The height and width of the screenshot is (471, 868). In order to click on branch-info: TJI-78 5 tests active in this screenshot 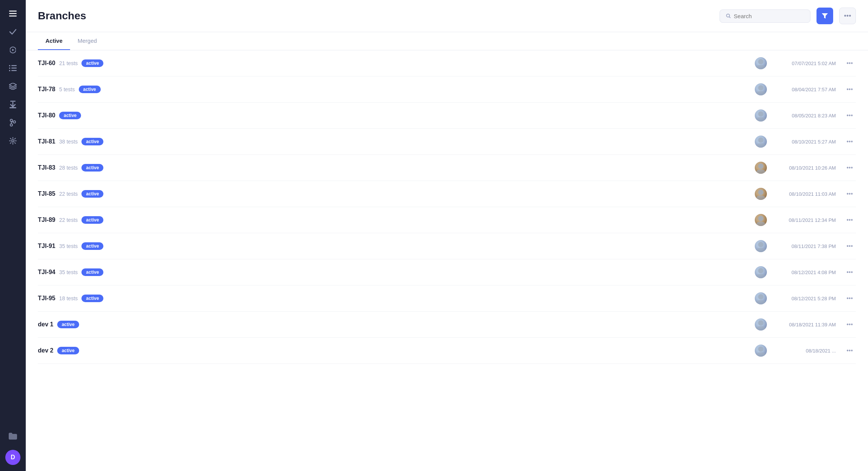, I will do `click(396, 89)`.